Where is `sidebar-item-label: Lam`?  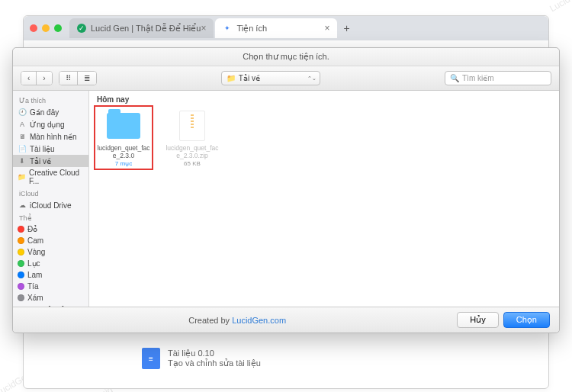 sidebar-item-label: Lam is located at coordinates (35, 275).